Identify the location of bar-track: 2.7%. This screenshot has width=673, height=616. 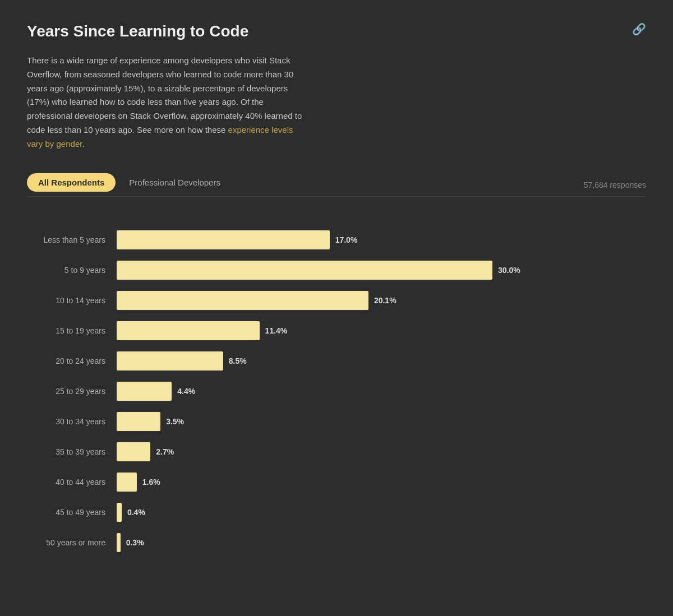
(381, 452).